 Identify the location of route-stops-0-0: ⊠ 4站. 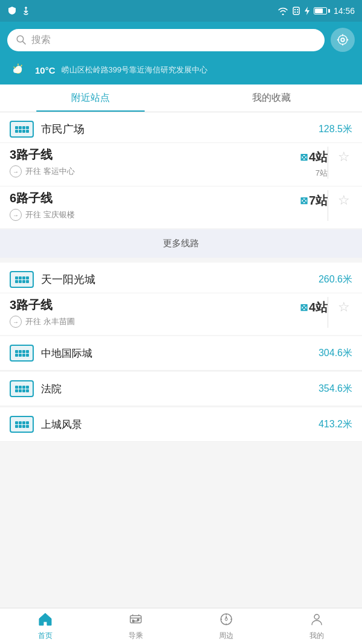
(314, 157).